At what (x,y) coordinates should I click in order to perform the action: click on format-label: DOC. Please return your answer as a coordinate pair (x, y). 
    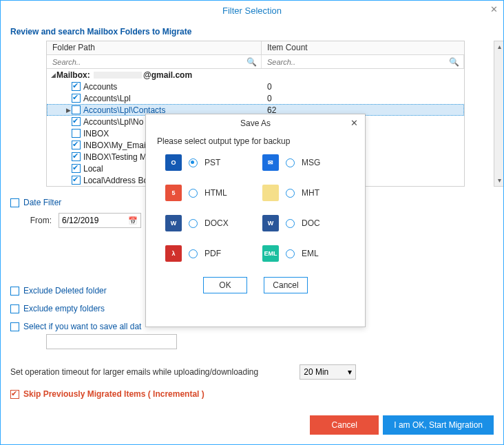
    Looking at the image, I should click on (311, 223).